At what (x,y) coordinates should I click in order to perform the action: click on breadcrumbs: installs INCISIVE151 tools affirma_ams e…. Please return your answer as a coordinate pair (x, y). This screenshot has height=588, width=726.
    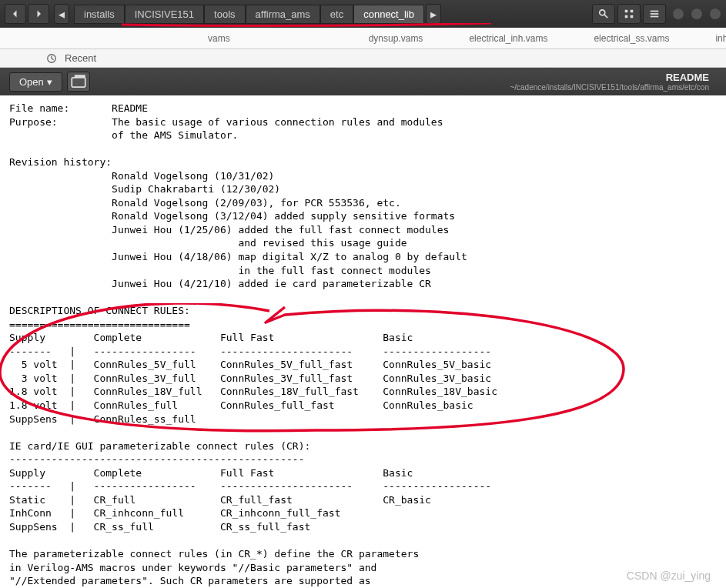
    Looking at the image, I should click on (333, 14).